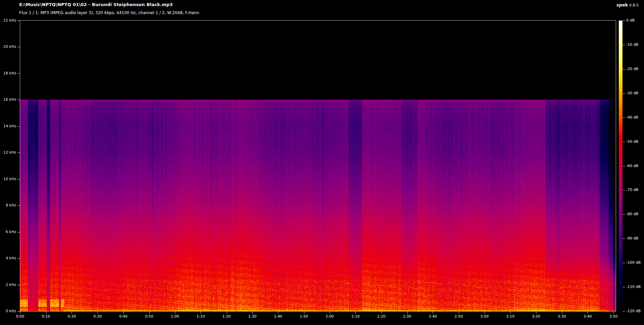 The width and height of the screenshot is (644, 325). Describe the element at coordinates (8, 258) in the screenshot. I see `freq-tick-label: 4 kHz` at that location.